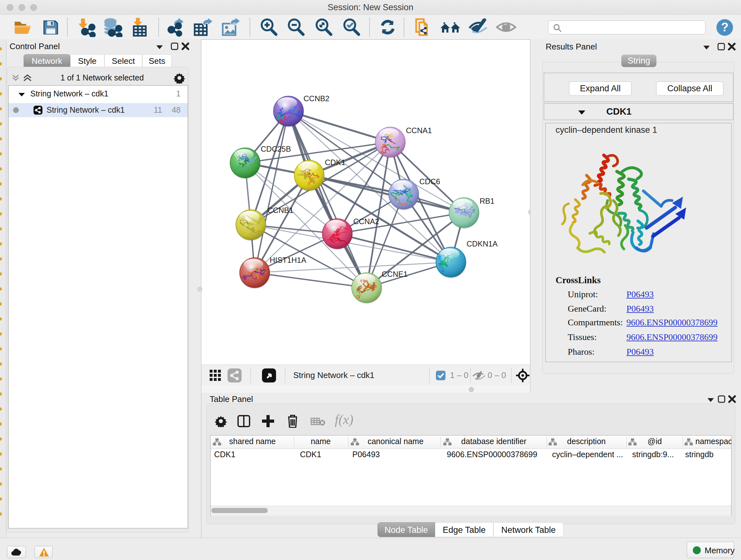 The height and width of the screenshot is (560, 741). Describe the element at coordinates (482, 244) in the screenshot. I see `svg-text: CDKN1A` at that location.